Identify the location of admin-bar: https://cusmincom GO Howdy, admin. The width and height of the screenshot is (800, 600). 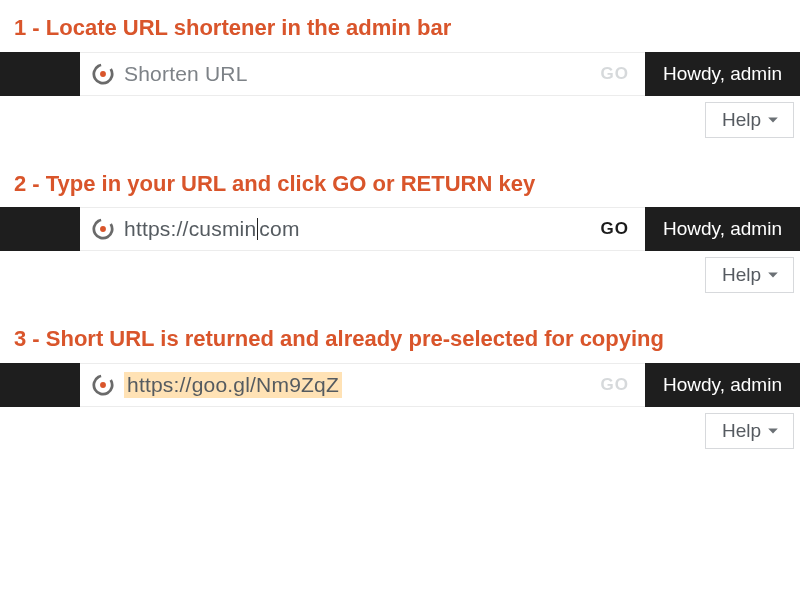
(400, 229).